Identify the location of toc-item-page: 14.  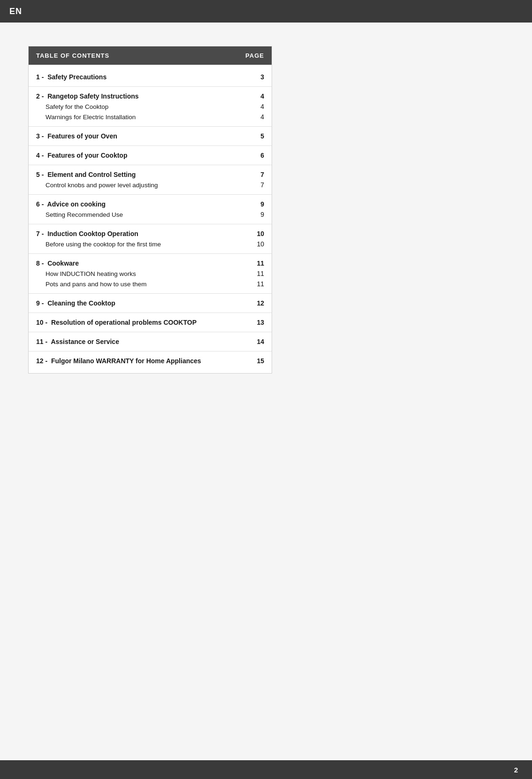
(257, 342).